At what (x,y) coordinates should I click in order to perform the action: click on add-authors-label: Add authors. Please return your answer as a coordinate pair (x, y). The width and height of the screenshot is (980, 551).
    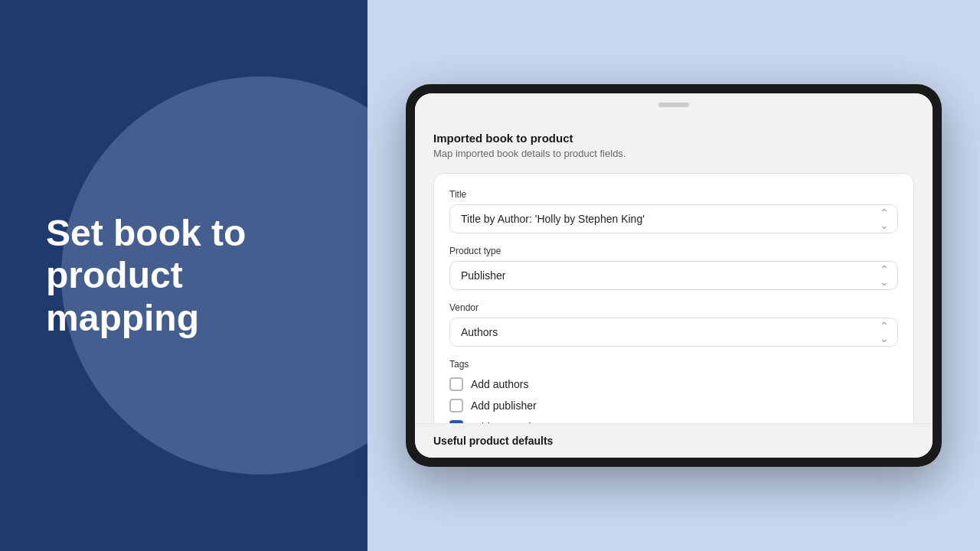
    Looking at the image, I should click on (500, 384).